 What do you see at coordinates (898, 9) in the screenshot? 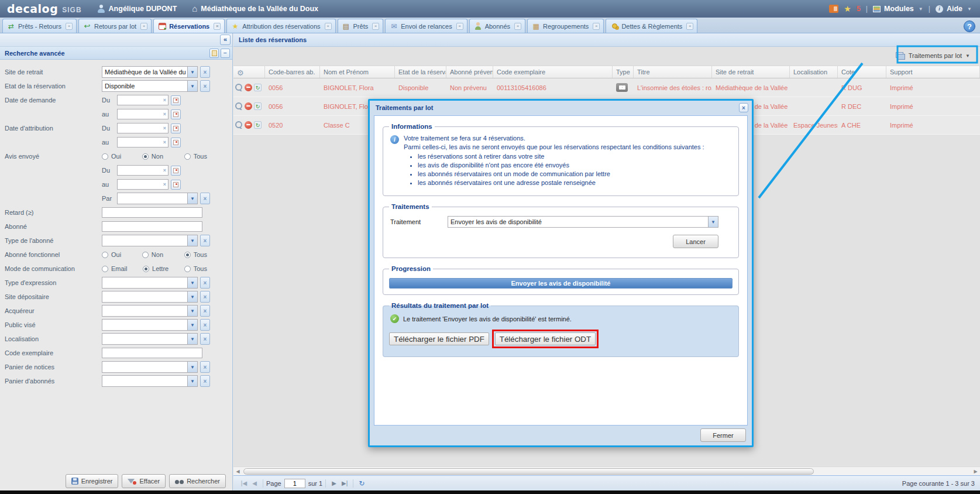
I see `modules-menu: Modules ▼` at bounding box center [898, 9].